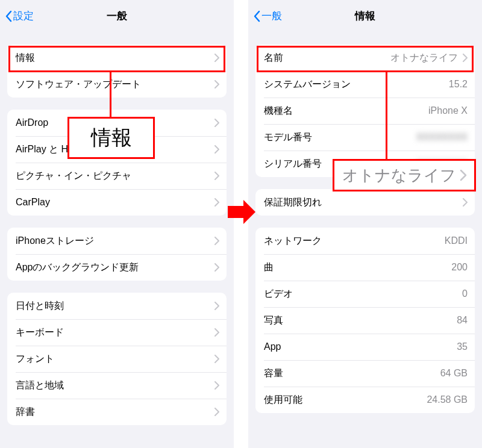 Image resolution: width=482 pixels, height=448 pixels. What do you see at coordinates (117, 359) in the screenshot?
I see `group-locale: 日付と時刻 キーボード フォント 言語と地域 辞書` at bounding box center [117, 359].